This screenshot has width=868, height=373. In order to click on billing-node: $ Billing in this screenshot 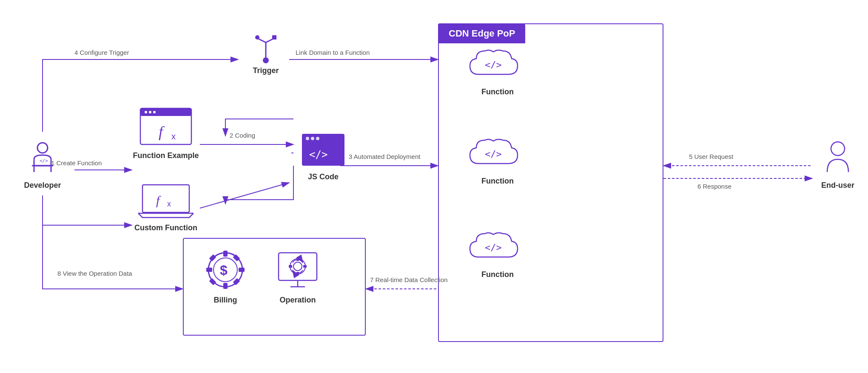, I will do `click(225, 275)`.